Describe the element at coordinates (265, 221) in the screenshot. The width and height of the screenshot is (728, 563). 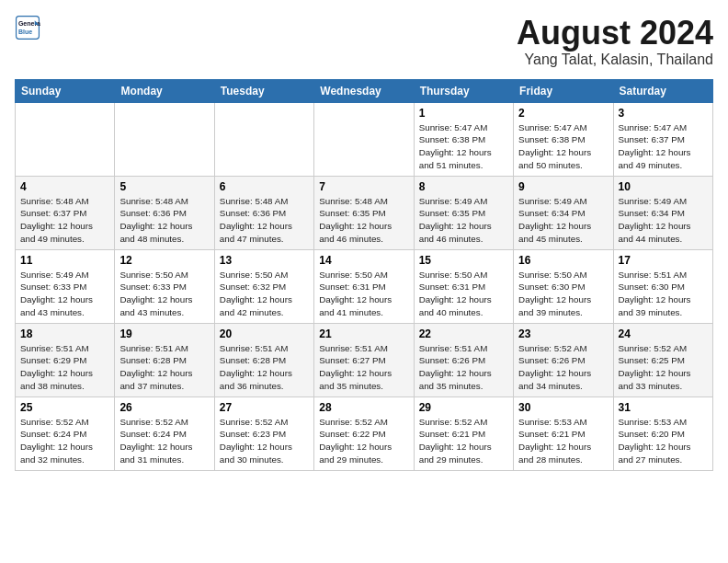
I see `day-info: Sunrise: 5:48 AM Sunset: 6:36 PM Dayligh…` at that location.